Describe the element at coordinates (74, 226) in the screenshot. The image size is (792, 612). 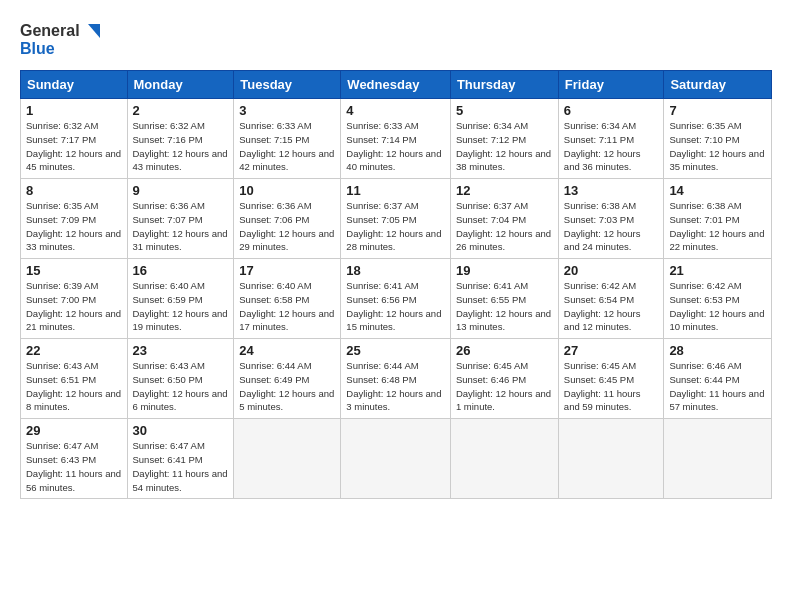
I see `day-info: Sunrise: 6:35 AMSunset: 7:09 PMDaylight:…` at that location.